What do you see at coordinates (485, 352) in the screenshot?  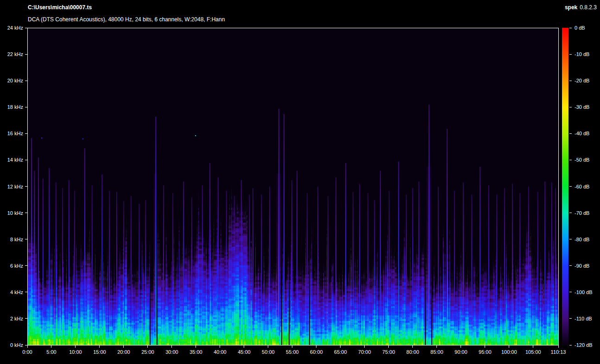 I see `time-tick-label: 95:00` at bounding box center [485, 352].